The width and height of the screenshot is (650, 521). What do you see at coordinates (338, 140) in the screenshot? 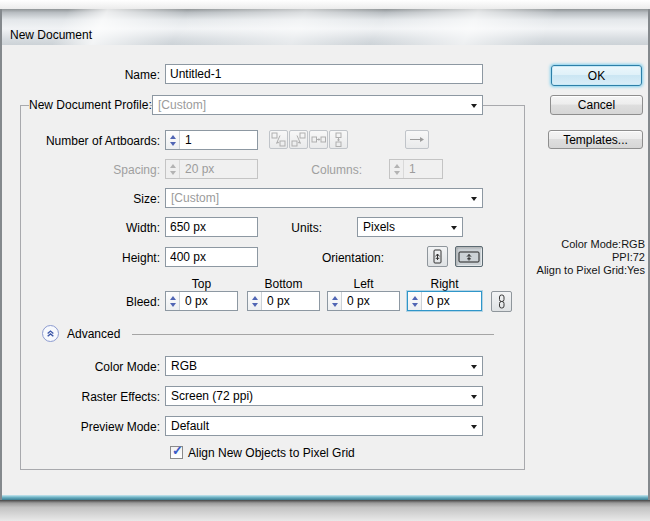
I see `arrange-by-column-button` at bounding box center [338, 140].